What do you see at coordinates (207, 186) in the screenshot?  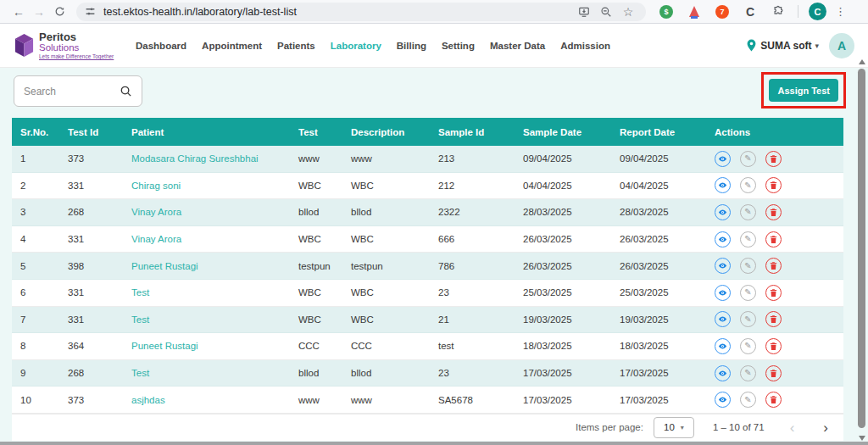 I see `patient-link: Chirag soni` at bounding box center [207, 186].